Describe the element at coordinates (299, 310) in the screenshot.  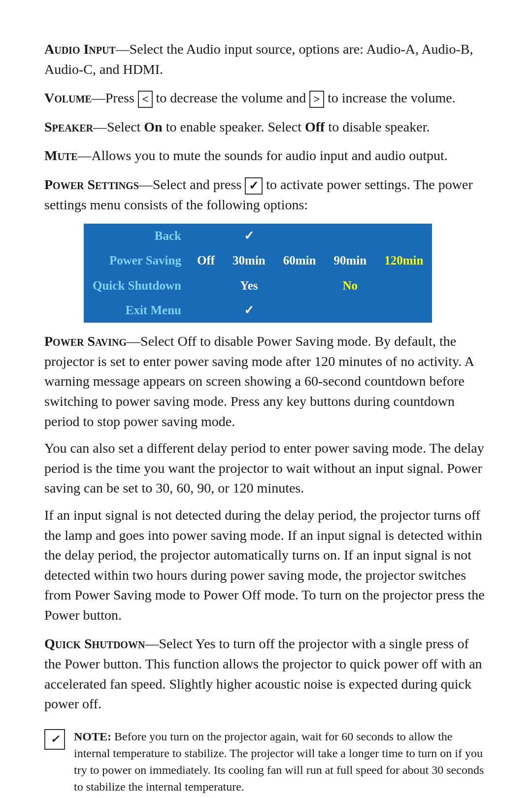
I see `exit-empty2` at that location.